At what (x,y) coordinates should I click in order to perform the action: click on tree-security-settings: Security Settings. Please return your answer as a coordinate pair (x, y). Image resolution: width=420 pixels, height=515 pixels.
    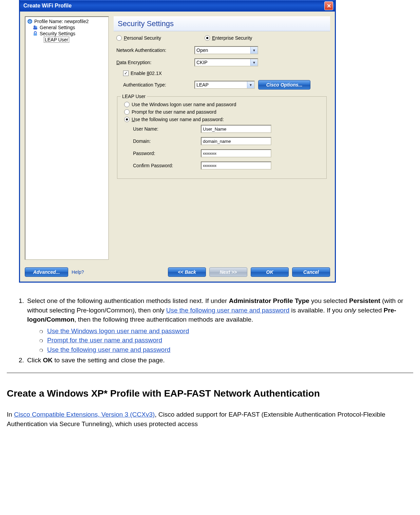
    Looking at the image, I should click on (67, 34).